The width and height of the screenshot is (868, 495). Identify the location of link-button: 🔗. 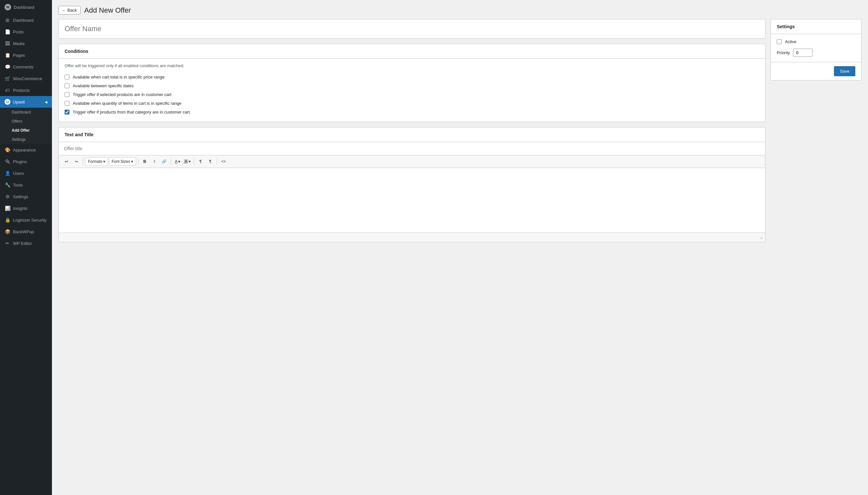
(164, 162).